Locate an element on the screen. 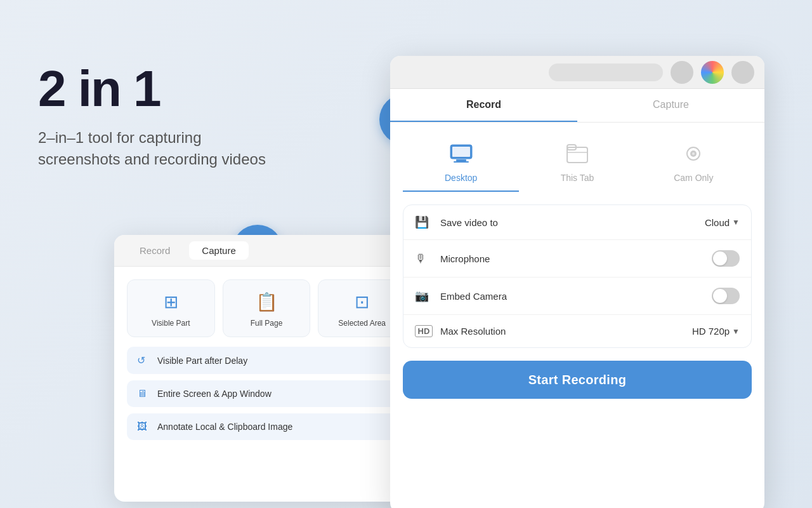 The width and height of the screenshot is (812, 508). embed-camera-label: Embed Camera is located at coordinates (576, 296).